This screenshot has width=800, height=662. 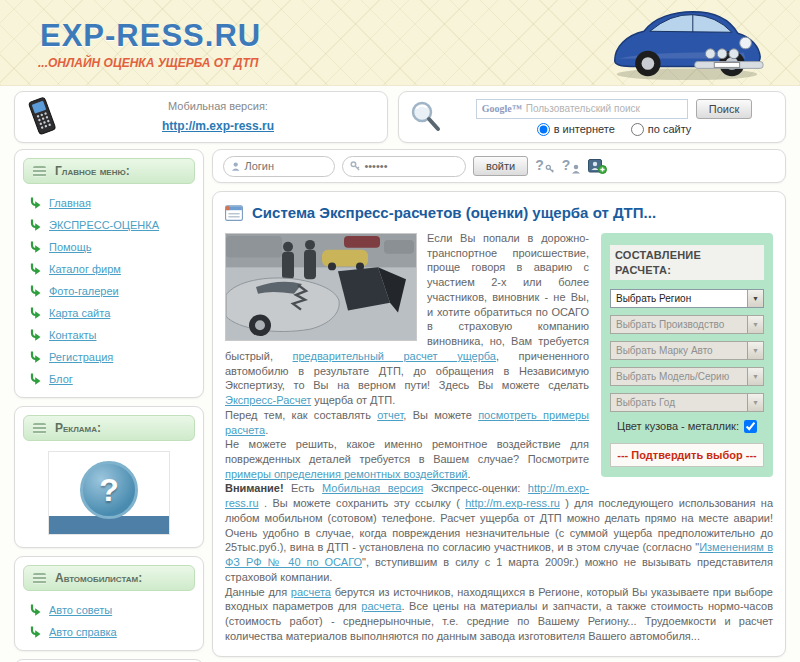 I want to click on radio-site-input, so click(x=638, y=130).